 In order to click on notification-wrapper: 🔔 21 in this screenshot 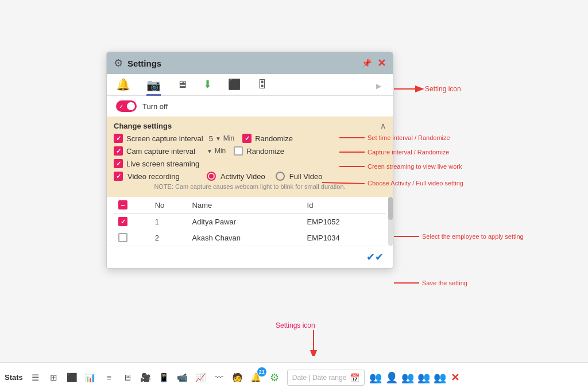, I will do `click(256, 378)`.